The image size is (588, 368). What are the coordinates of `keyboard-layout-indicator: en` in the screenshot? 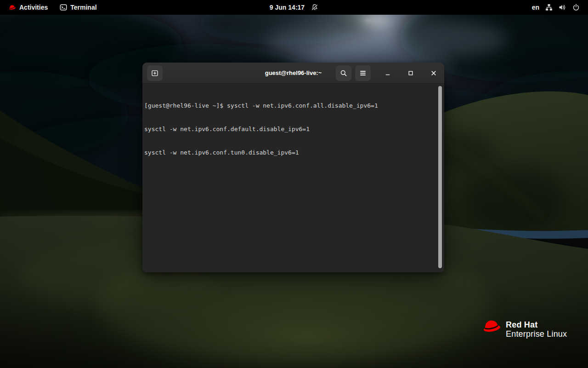 It's located at (536, 7).